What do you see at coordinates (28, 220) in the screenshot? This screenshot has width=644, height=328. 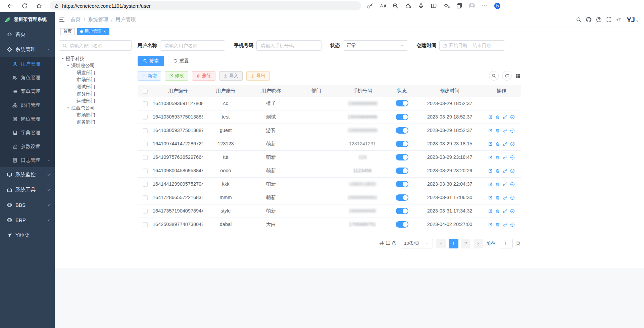 I see `sidebar-item-erp: ERP` at bounding box center [28, 220].